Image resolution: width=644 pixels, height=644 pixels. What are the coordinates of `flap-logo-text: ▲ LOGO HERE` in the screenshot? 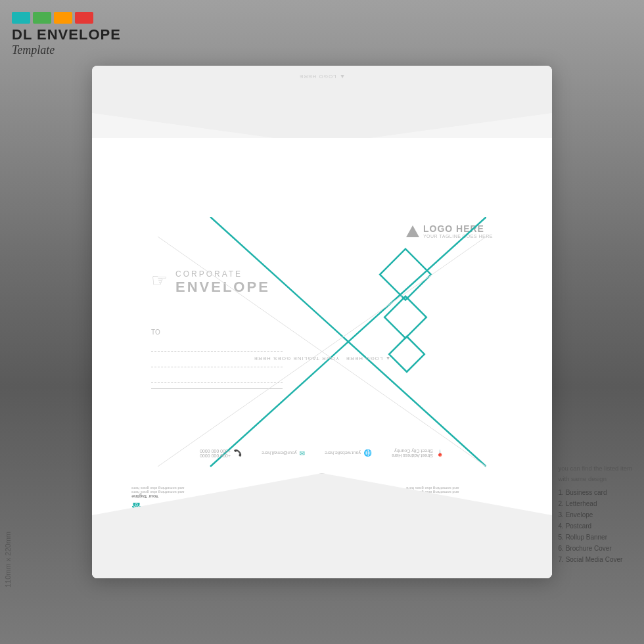 It's located at (322, 77).